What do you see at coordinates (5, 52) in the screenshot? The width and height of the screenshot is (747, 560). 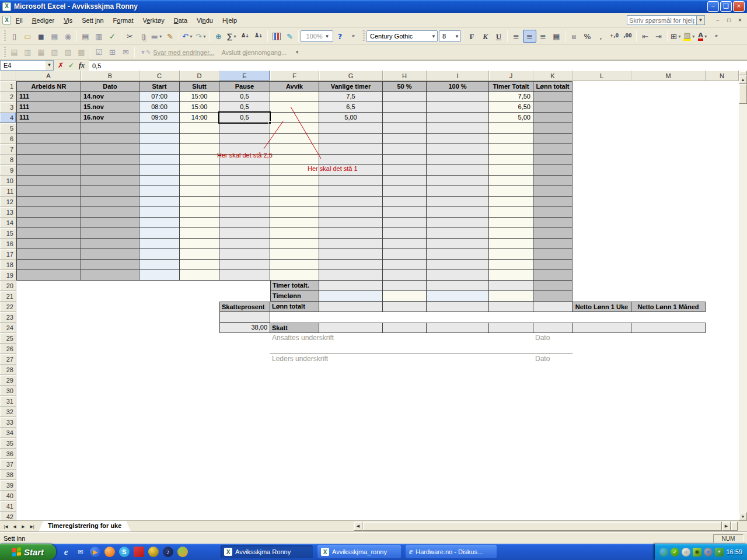 I see `toolbar-grip` at bounding box center [5, 52].